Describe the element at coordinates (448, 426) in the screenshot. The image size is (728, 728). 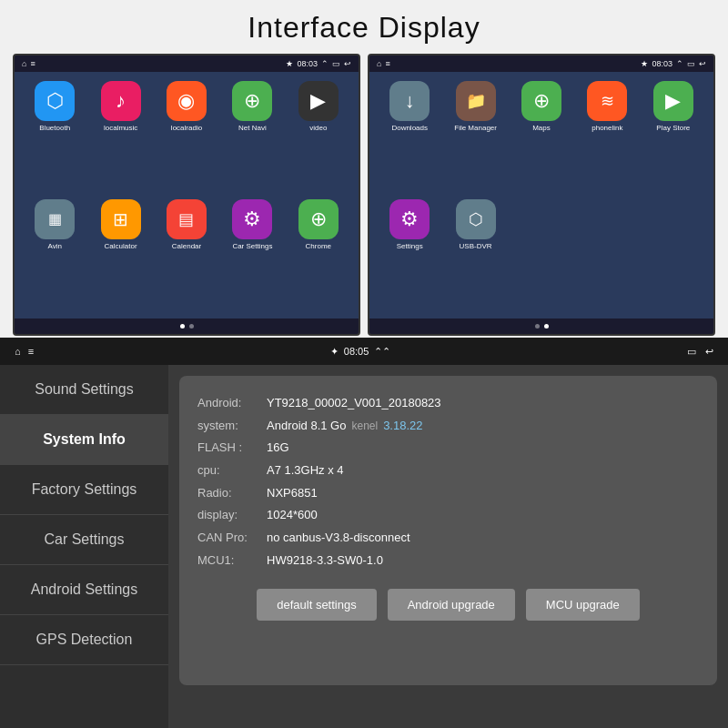
I see `system-row: system: Android 8.1 Go kenel 3.18.22` at that location.